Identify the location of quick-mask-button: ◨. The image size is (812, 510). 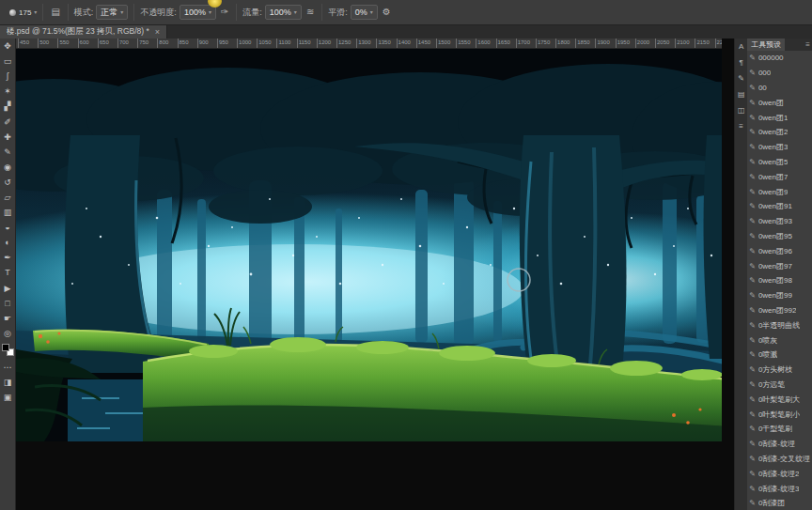
(8, 382).